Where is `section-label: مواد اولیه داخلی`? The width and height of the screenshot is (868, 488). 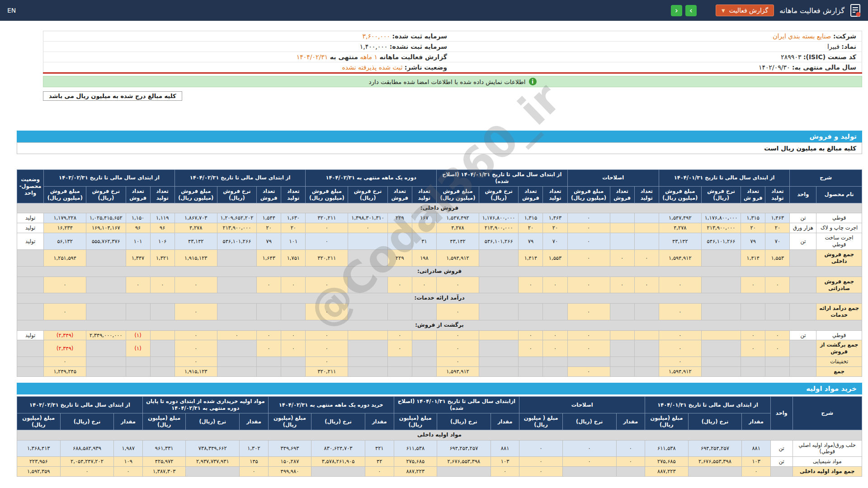 section-label: مواد اولیه داخلی is located at coordinates (439, 435).